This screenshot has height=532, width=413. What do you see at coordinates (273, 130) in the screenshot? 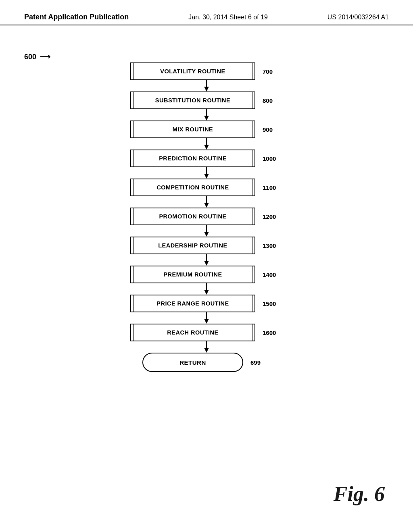
I see `ref-mix: 900` at bounding box center [273, 130].